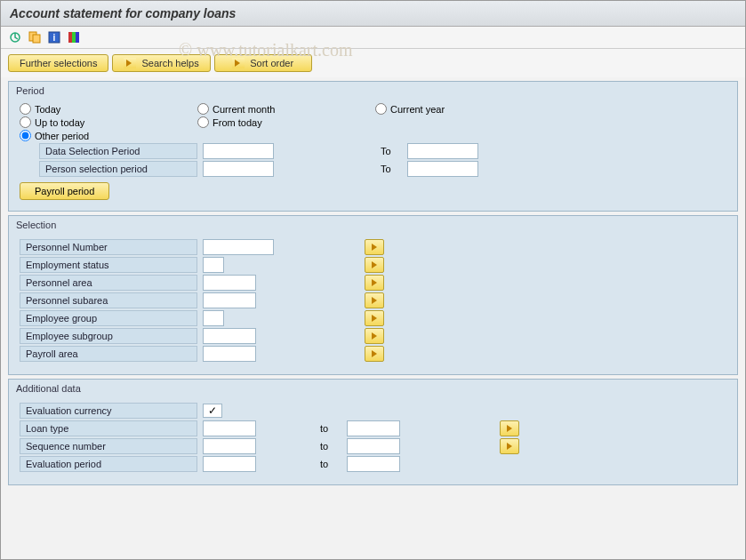 The height and width of the screenshot is (560, 746). What do you see at coordinates (161, 63) in the screenshot?
I see `search-helps-button: Search helps` at bounding box center [161, 63].